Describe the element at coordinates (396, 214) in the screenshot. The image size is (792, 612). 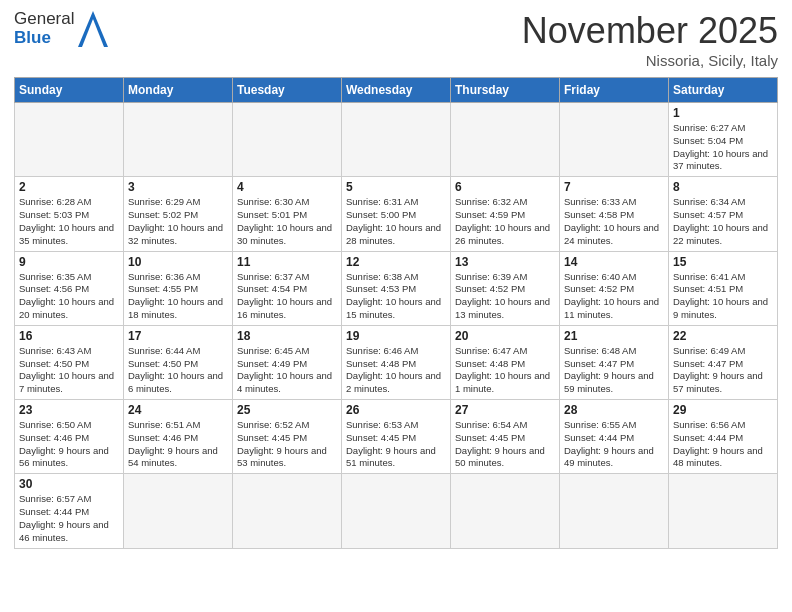
I see `calendar-week-row: 2Sunrise: 6:28 AM Sunset: 5:03 PM Daylig…` at that location.